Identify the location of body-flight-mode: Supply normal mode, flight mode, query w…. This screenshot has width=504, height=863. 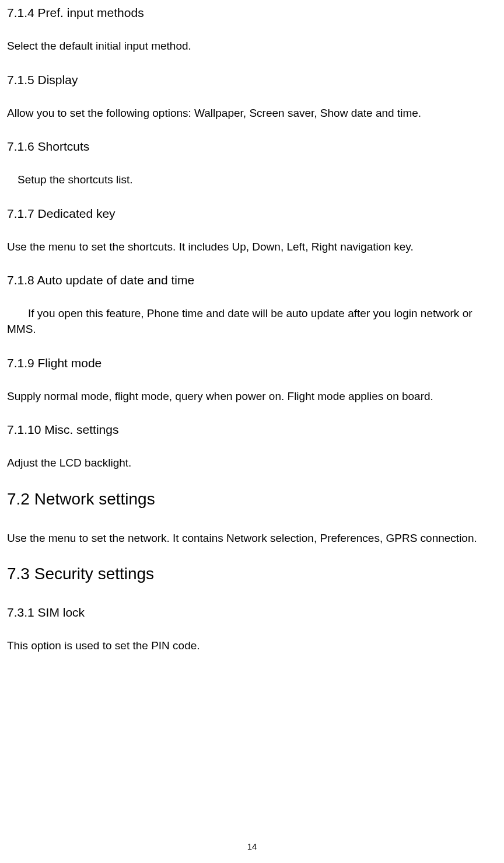
(252, 397).